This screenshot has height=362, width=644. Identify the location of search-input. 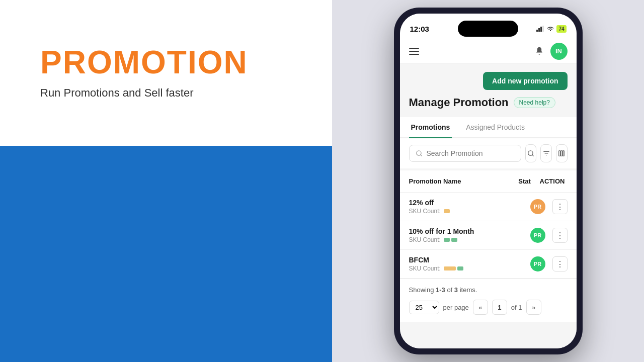
(471, 153).